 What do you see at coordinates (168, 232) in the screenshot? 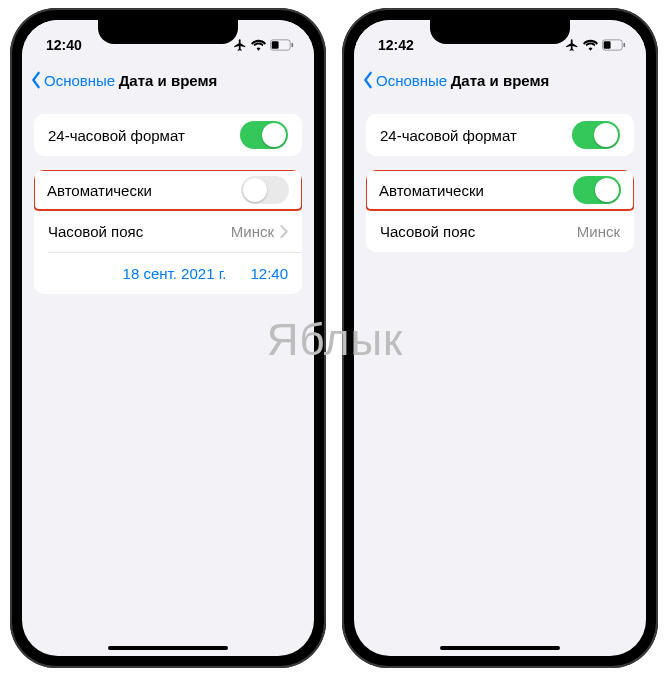
I see `settings-group-2: Автоматически Часовой пояс Минск 18 сент…` at bounding box center [168, 232].